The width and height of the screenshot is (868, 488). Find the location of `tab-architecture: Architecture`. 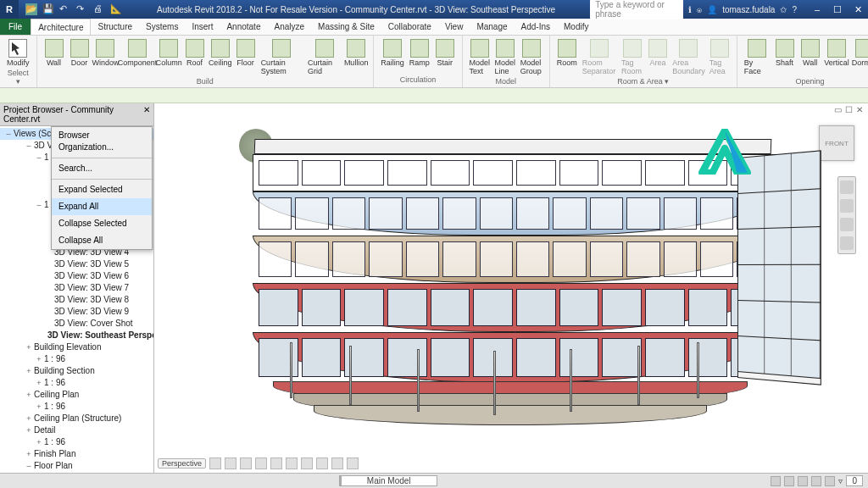

tab-architecture: Architecture is located at coordinates (61, 27).